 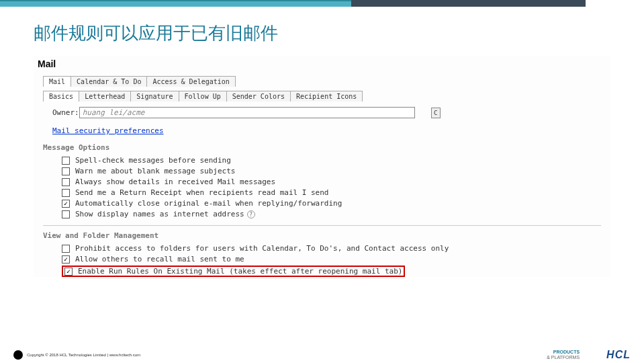 What do you see at coordinates (203, 96) in the screenshot?
I see `sub-tab-follow-up: Follow Up` at bounding box center [203, 96].